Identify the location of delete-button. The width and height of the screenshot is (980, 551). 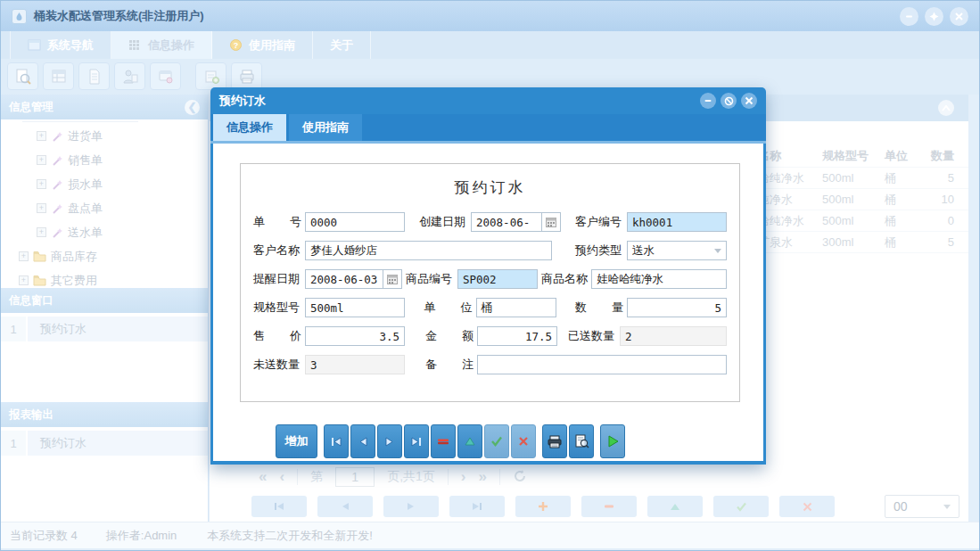
(443, 441).